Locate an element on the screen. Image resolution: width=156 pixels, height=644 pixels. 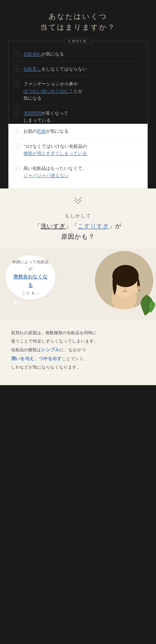
check-item-1: 化粧崩れが気になる is located at coordinates (78, 54).